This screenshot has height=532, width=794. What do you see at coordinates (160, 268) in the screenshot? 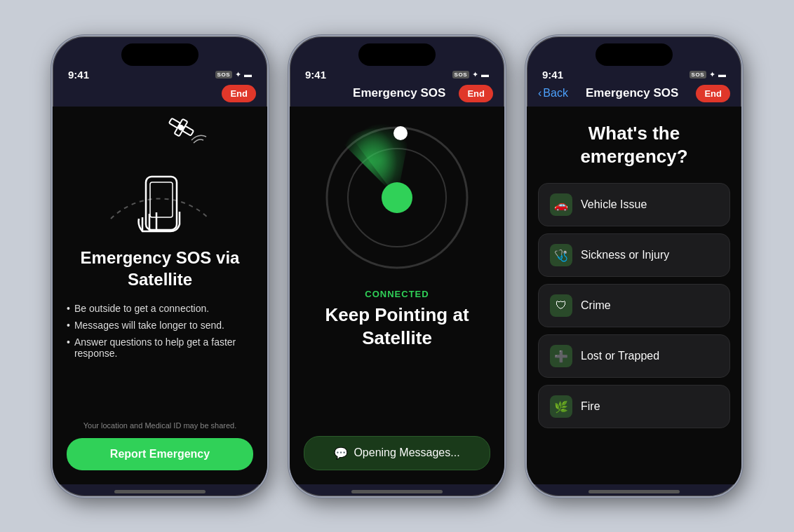
I see `phone1-title: Emergency SOS via Satellite` at bounding box center [160, 268].